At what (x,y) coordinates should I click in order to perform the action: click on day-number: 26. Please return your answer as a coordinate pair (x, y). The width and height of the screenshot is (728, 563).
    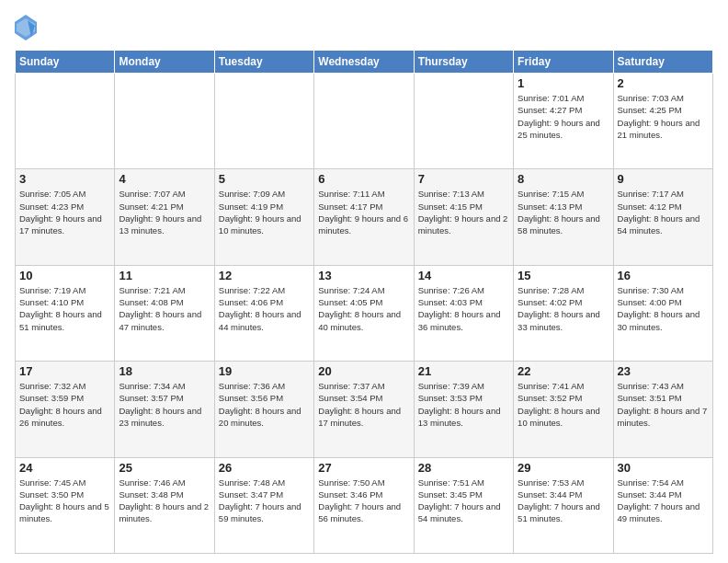
    Looking at the image, I should click on (265, 467).